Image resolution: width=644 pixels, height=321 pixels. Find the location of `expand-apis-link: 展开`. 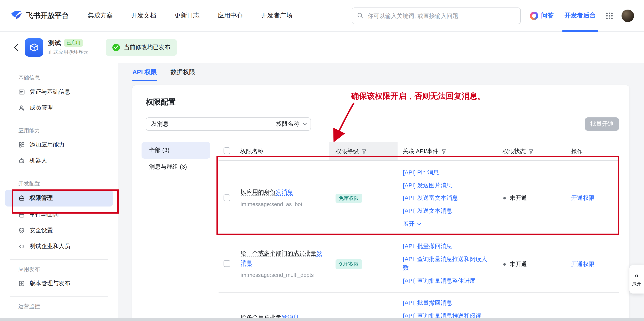

expand-apis-link: 展开 is located at coordinates (447, 224).